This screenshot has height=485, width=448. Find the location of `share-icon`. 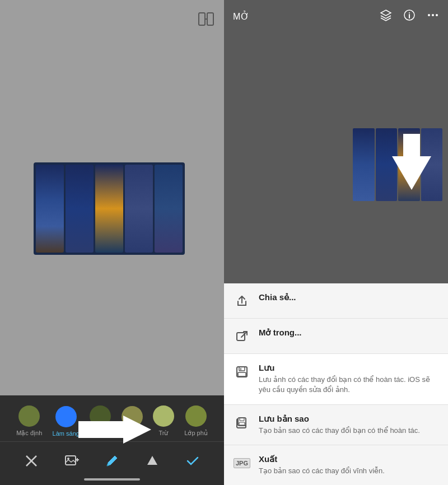

share-icon is located at coordinates (242, 301).